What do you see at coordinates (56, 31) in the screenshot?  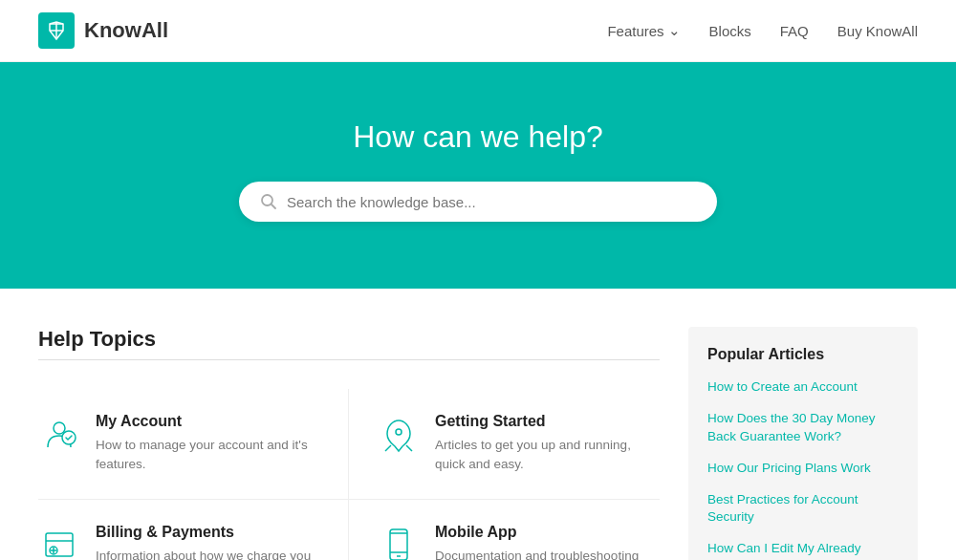 I see `logo-icon` at bounding box center [56, 31].